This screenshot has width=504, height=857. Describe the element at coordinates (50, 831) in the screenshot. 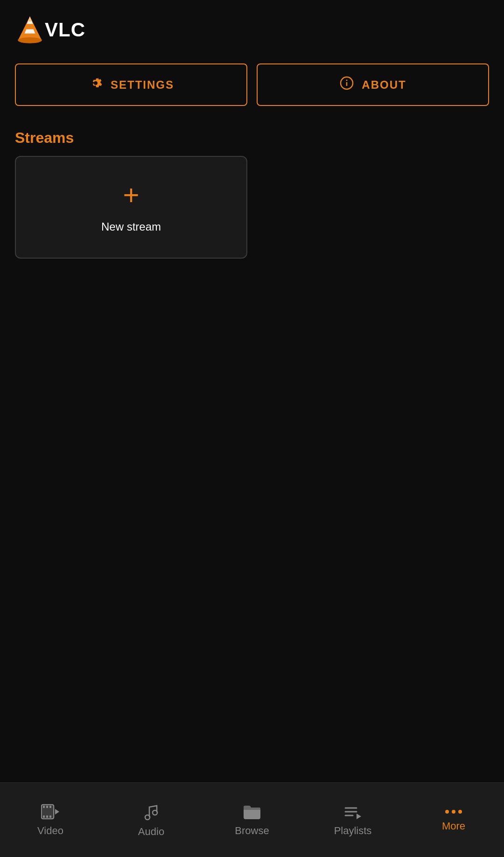

I see `nav-video-label: Video` at that location.